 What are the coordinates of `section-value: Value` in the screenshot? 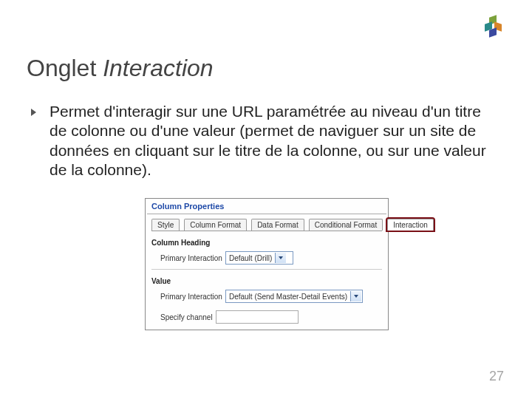 It's located at (267, 278).